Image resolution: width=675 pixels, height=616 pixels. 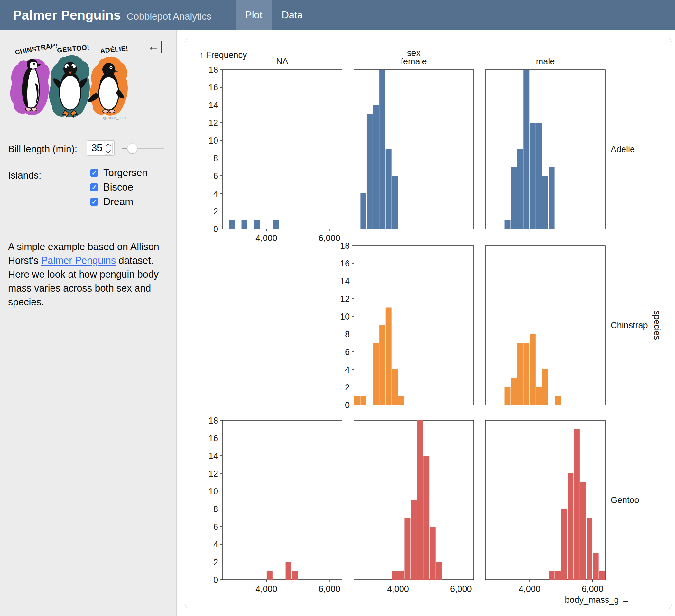 I want to click on svg-text: ADÉLIE!, so click(x=114, y=50).